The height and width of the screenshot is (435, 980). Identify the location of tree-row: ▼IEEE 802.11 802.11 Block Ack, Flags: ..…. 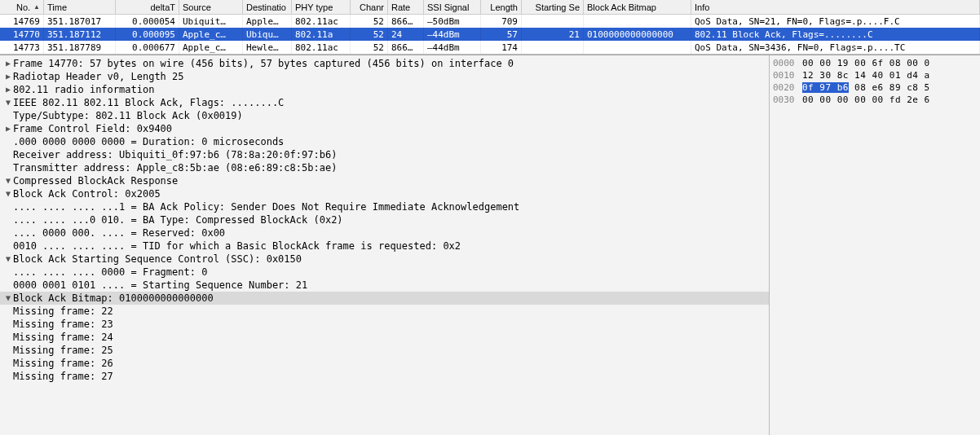
(385, 103).